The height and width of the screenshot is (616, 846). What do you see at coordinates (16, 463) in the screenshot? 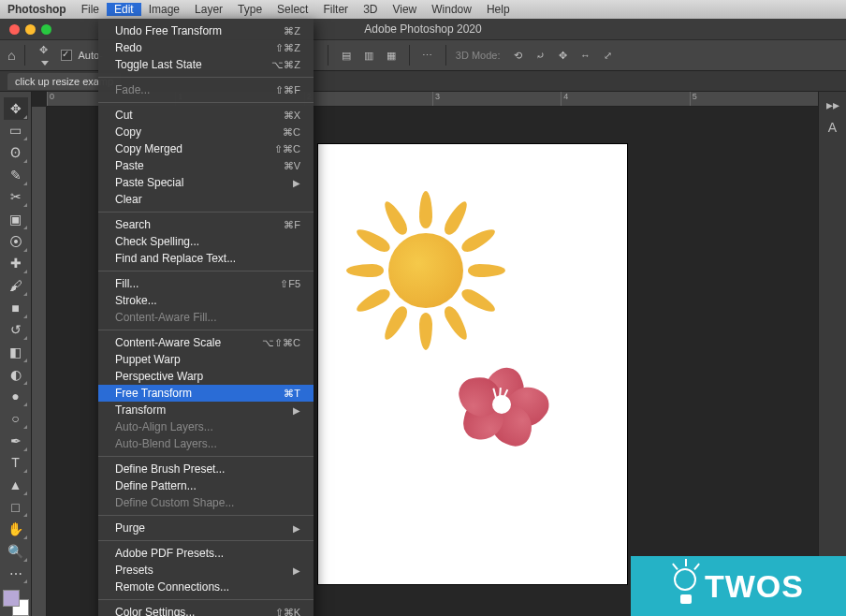
I see `type-tool: T` at bounding box center [16, 463].